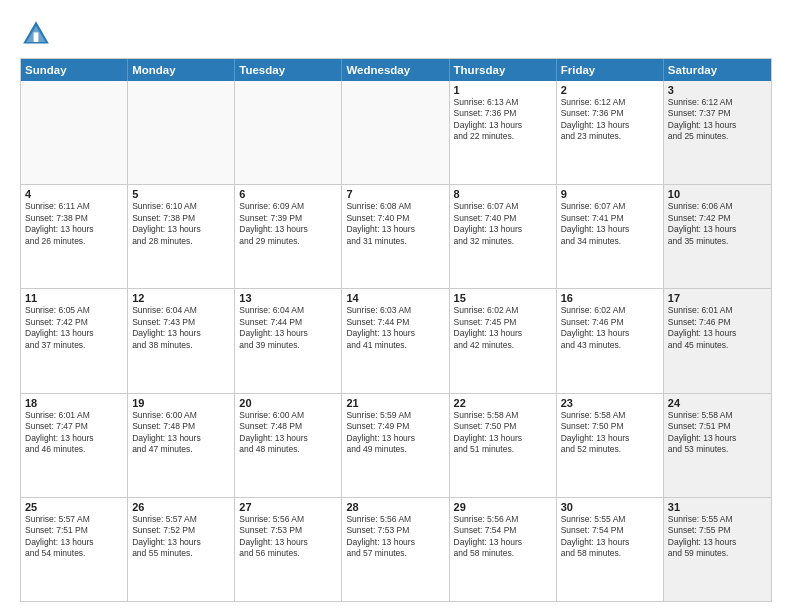 The height and width of the screenshot is (612, 792). What do you see at coordinates (718, 132) in the screenshot?
I see `calendar-cell: 3Sunrise: 6:12 AM Sunset: 7:37 PM Daylig…` at bounding box center [718, 132].